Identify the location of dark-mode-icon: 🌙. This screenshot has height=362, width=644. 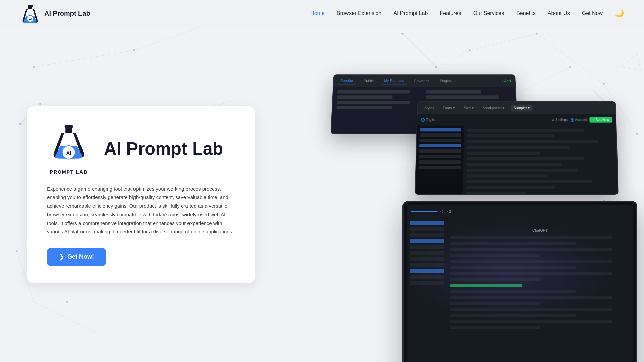
(619, 13).